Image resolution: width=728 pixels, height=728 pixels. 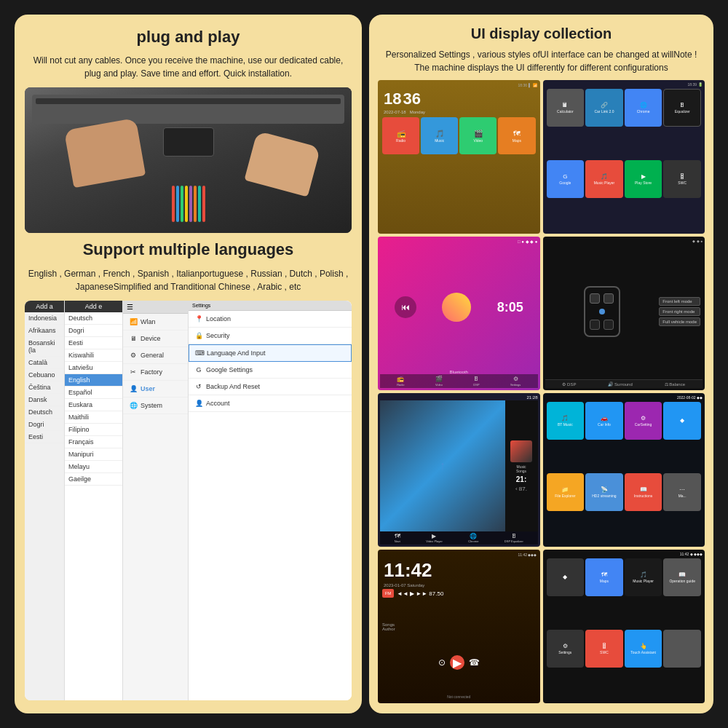 I want to click on car-top-view, so click(x=603, y=312).